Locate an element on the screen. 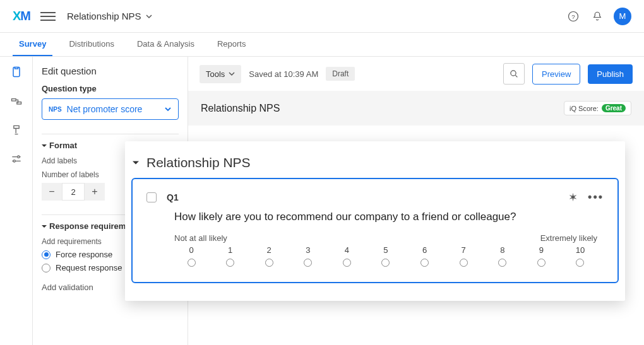 Image resolution: width=644 pixels, height=345 pixels. add-validation-label: Add validation is located at coordinates (68, 288).